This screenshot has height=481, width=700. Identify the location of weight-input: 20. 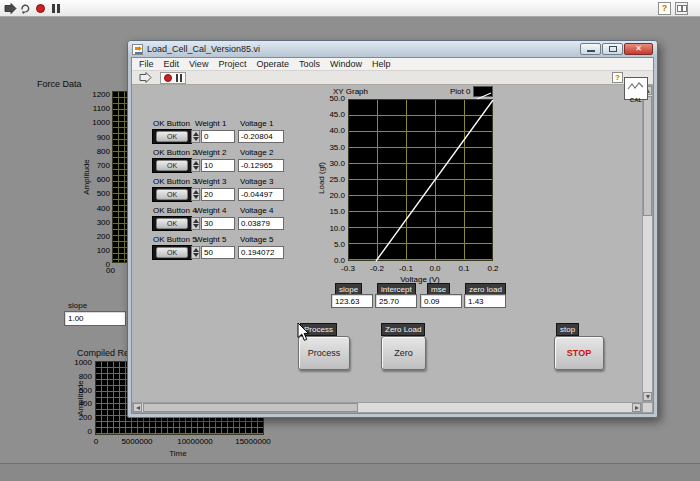
(218, 194).